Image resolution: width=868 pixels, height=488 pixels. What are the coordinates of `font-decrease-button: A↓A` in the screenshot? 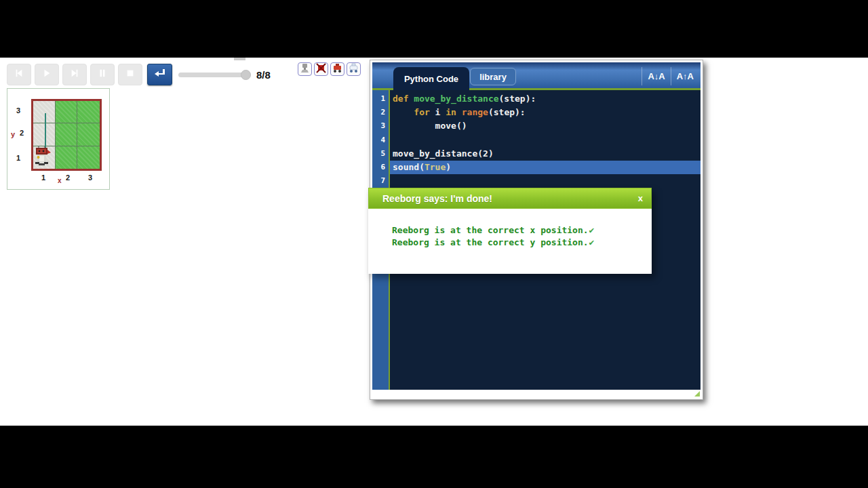 It's located at (656, 76).